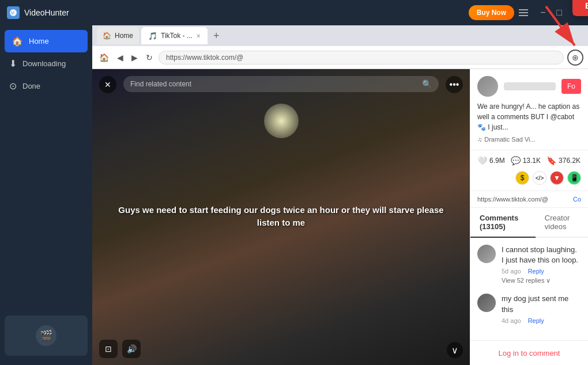 The image size is (588, 365). Describe the element at coordinates (586, 6) in the screenshot. I see `analyze-line2: Button` at that location.